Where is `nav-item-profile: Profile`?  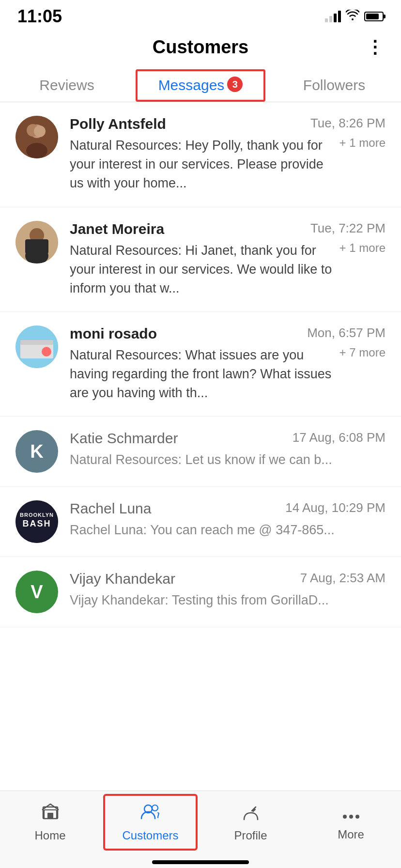 nav-item-profile: Profile is located at coordinates (251, 822).